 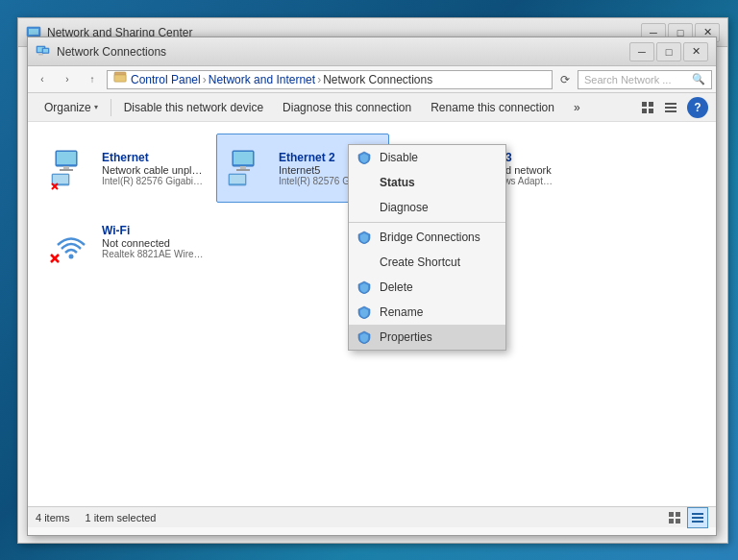 What do you see at coordinates (372, 80) in the screenshot?
I see `address-bar: ‹ › ↑ Control Panel › Network and Intern…` at bounding box center [372, 80].